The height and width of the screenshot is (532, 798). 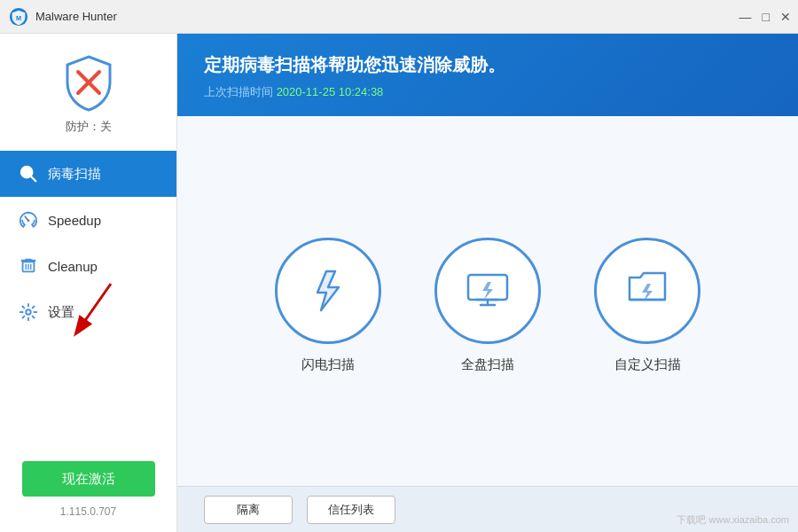 I want to click on scan-label-custom: 自定义扫描, so click(x=647, y=365).